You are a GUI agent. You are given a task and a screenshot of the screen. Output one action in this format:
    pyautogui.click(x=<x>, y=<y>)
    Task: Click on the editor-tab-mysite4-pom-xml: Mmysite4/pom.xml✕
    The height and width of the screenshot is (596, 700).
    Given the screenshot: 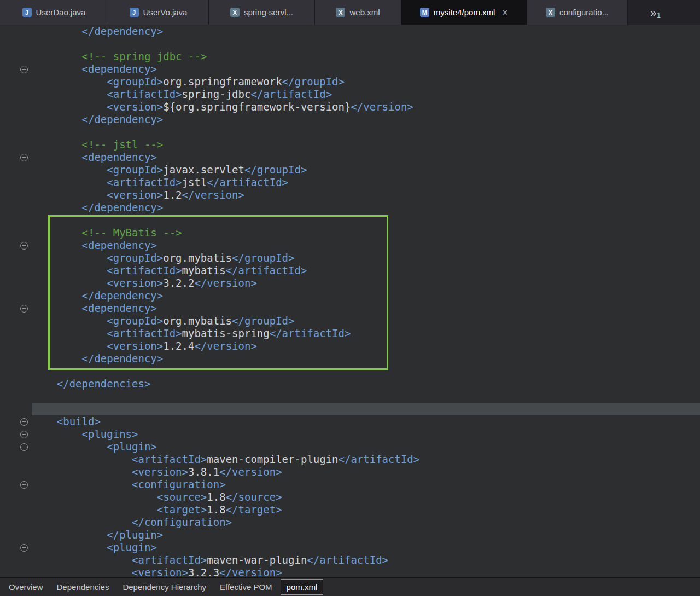 What is the action you would take?
    pyautogui.click(x=464, y=12)
    